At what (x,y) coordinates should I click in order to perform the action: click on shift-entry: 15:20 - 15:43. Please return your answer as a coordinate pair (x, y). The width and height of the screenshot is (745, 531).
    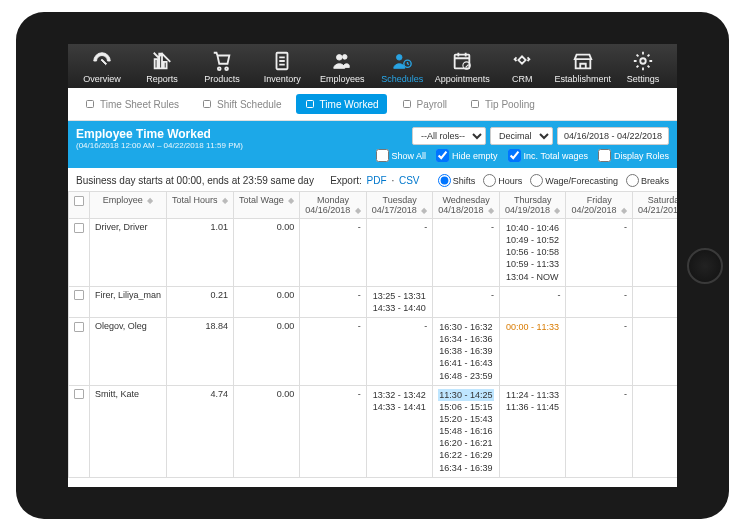
    Looking at the image, I should click on (466, 419).